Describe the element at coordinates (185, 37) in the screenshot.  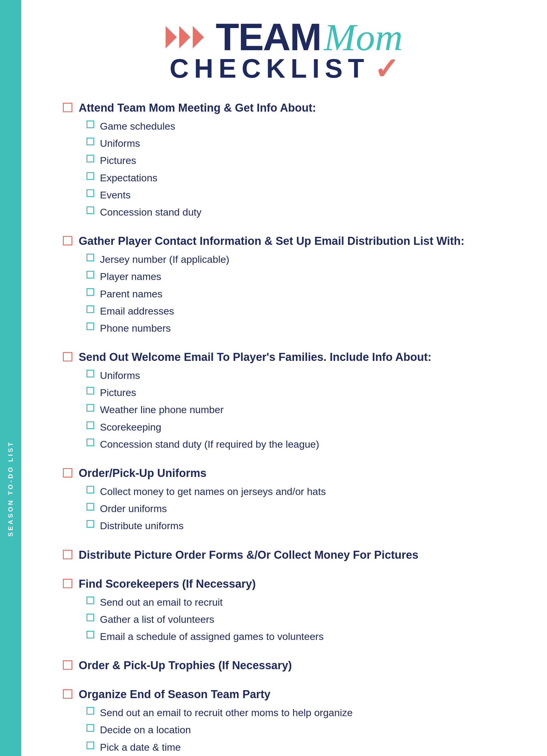
I see `chevrons-decoration` at that location.